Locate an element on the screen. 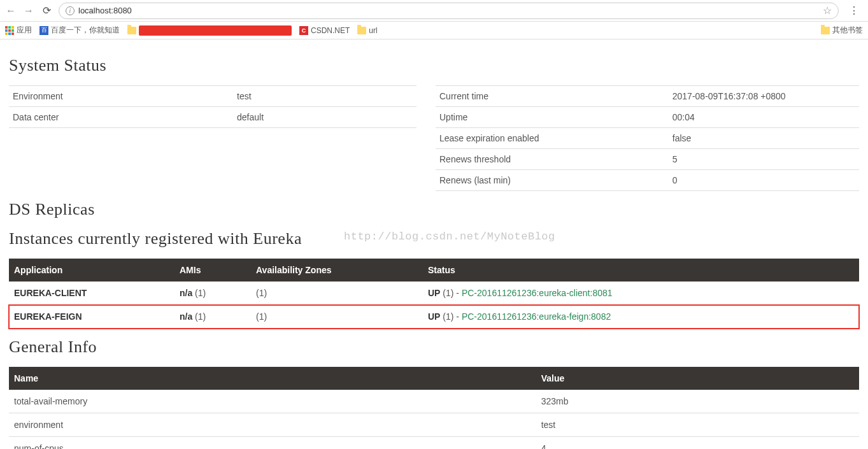 This screenshot has height=449, width=868. bookmark-baidu: 百 百度一下，你就知道 is located at coordinates (80, 31).